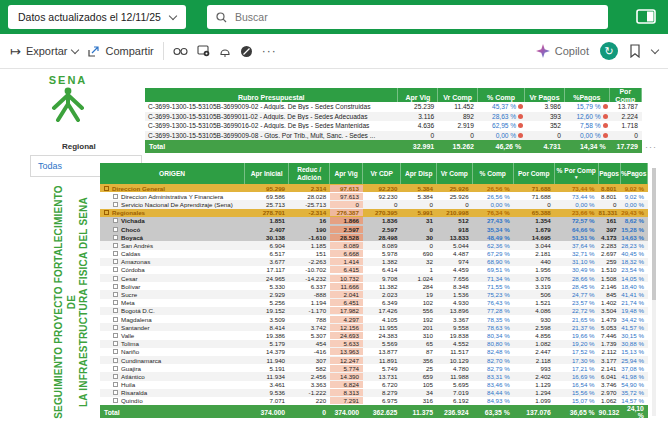 Image resolution: width=668 pixels, height=432 pixels. Describe the element at coordinates (408, 17) in the screenshot. I see `search-box` at that location.